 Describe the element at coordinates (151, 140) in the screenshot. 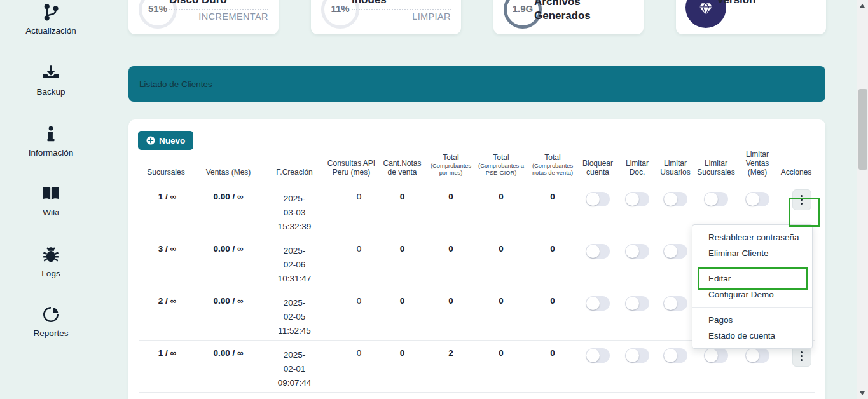

I see `plus-circle-icon` at that location.